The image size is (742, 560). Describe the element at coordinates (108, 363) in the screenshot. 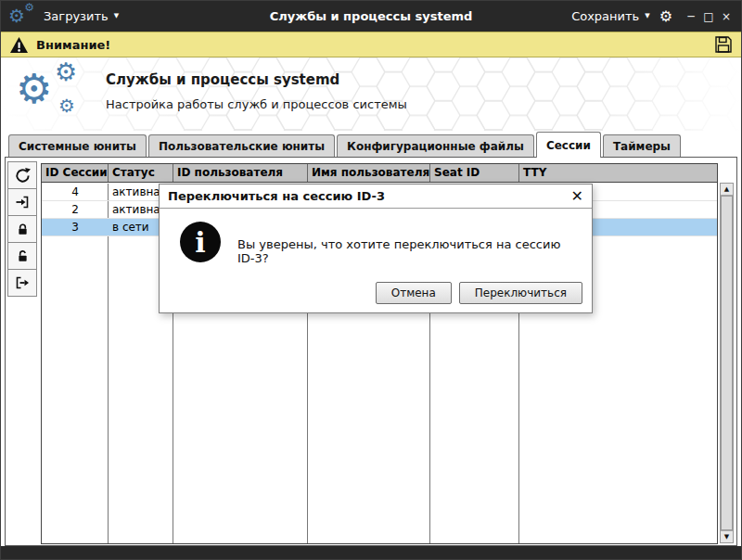

I see `column-divider` at that location.